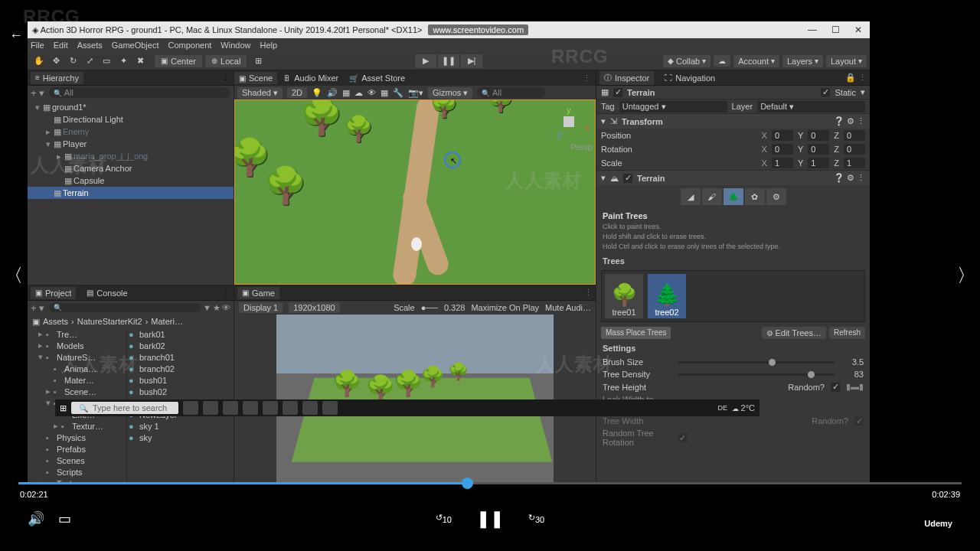 The image size is (980, 551). Describe the element at coordinates (346, 93) in the screenshot. I see `fx-icon: ▦` at that location.